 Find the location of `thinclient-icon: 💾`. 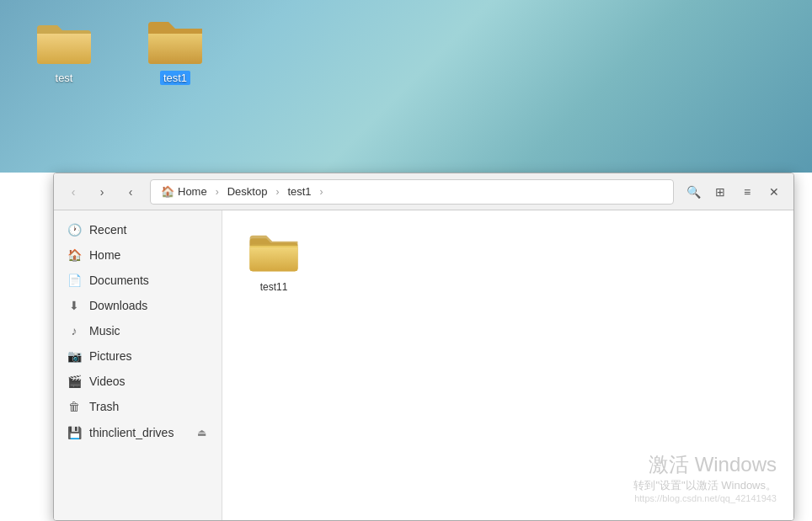

thinclient-icon: 💾 is located at coordinates (74, 433).